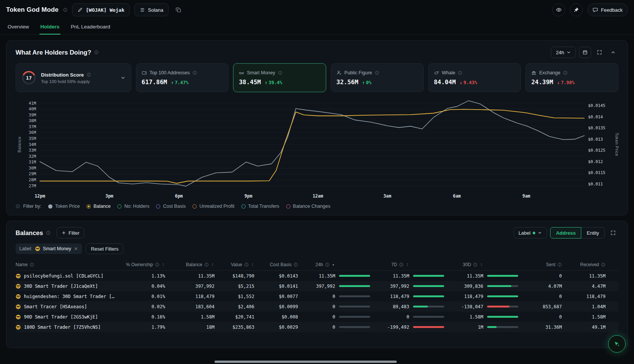 The image size is (634, 364). What do you see at coordinates (32, 156) in the screenshot?
I see `svg-text: 32M` at bounding box center [32, 156].